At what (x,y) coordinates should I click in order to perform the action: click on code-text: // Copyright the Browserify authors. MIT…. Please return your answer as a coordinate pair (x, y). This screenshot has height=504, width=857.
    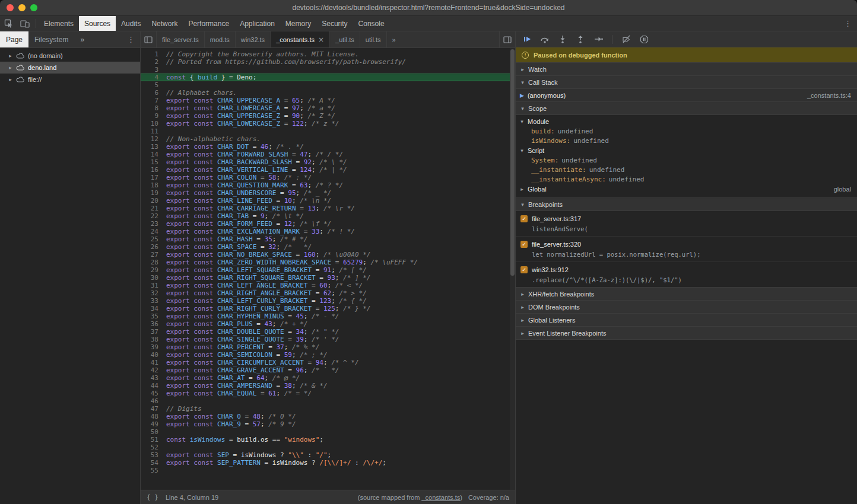
    Looking at the image, I should click on (262, 55).